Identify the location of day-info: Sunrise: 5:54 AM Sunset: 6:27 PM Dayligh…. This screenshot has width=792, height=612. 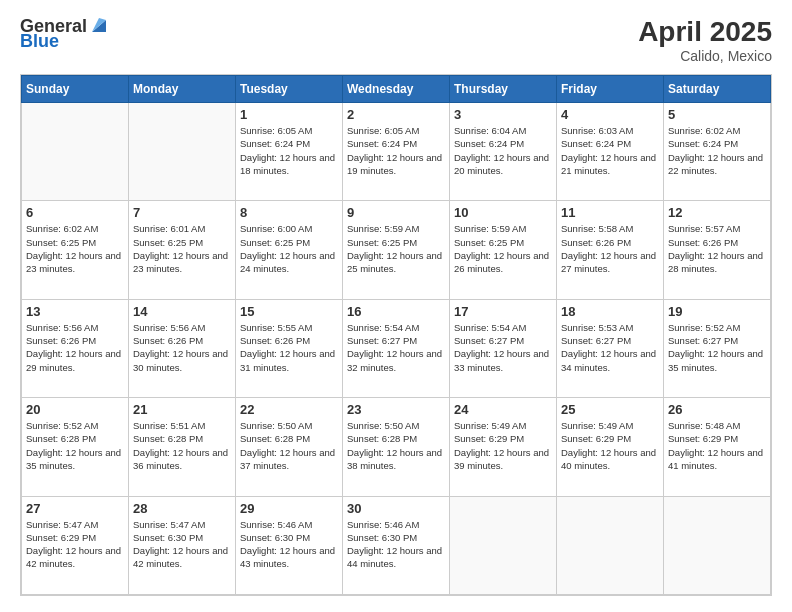
(396, 348).